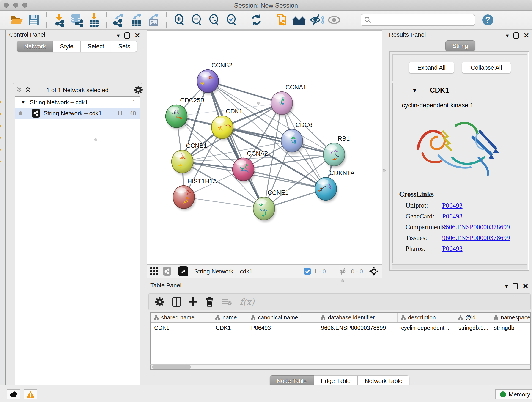 The height and width of the screenshot is (402, 532). I want to click on node-cdkn1a: CDKN1A, so click(335, 186).